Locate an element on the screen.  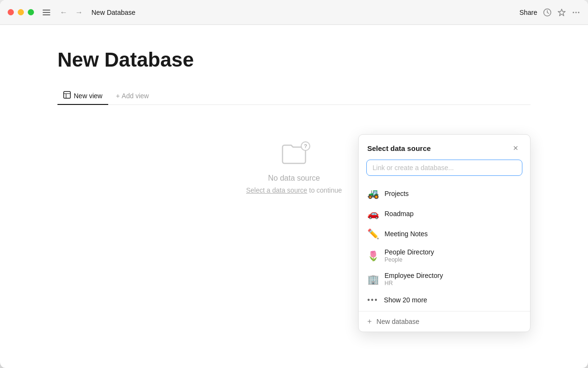
plus-icon: + is located at coordinates (118, 96).